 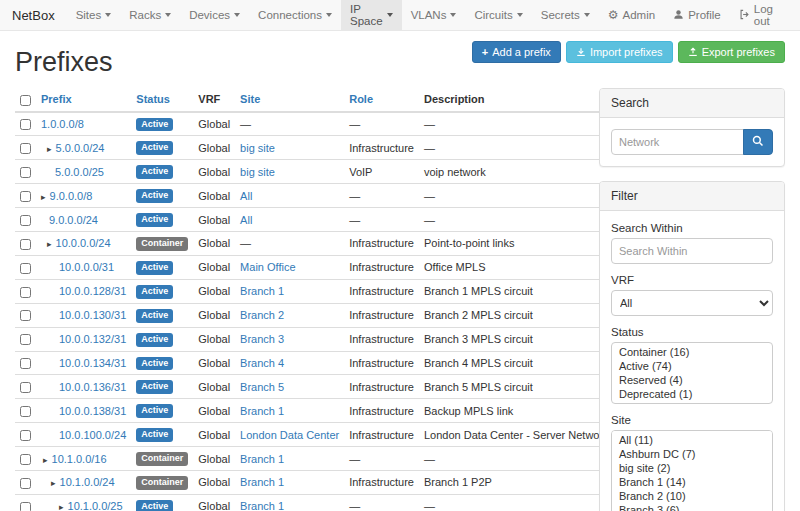 I want to click on search-button, so click(x=758, y=142).